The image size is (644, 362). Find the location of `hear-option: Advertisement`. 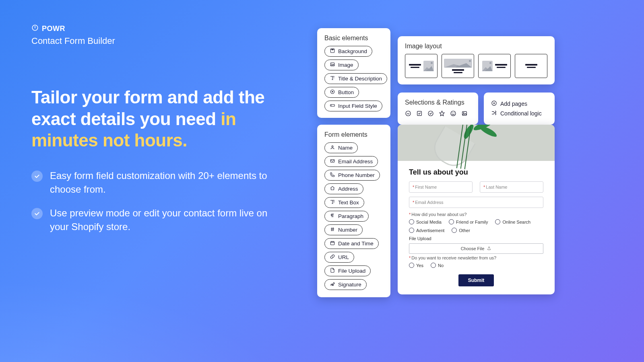

hear-option: Advertisement is located at coordinates (427, 230).